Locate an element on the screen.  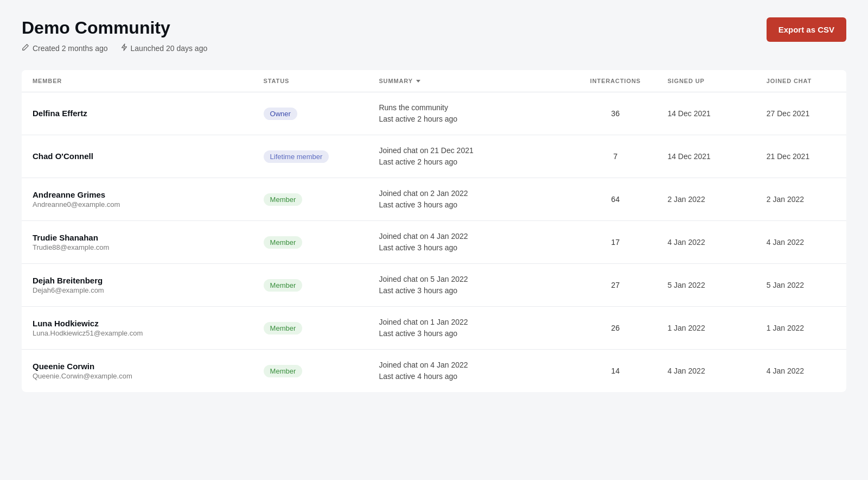
interactions-count-5: 26 is located at coordinates (616, 328).